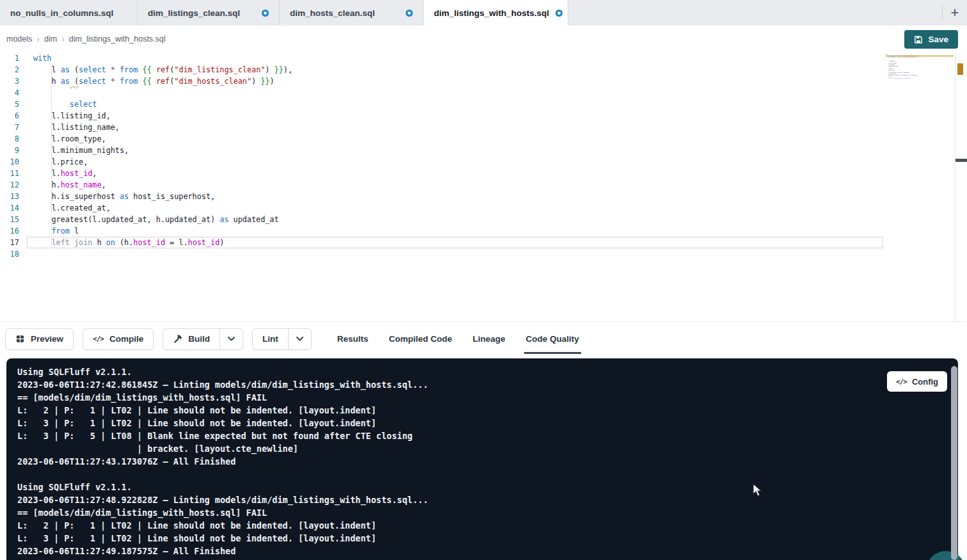 The width and height of the screenshot is (967, 560). Describe the element at coordinates (420, 339) in the screenshot. I see `panel-tab-compiled-code: Compiled Code` at that location.